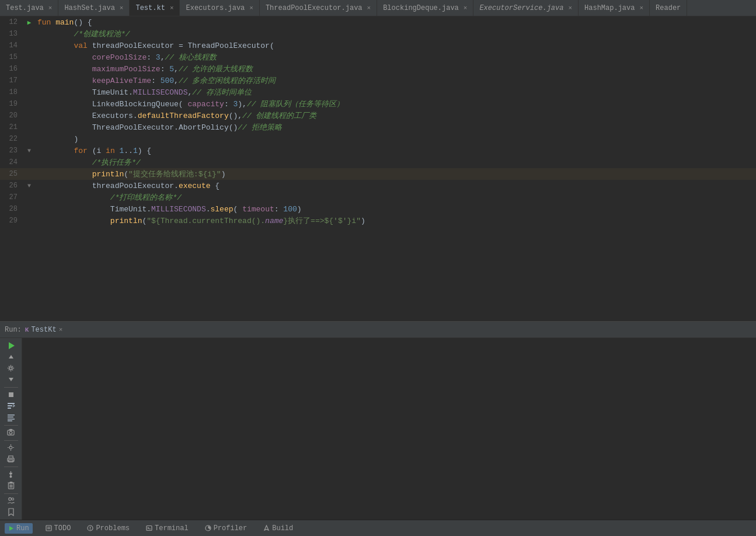  Describe the element at coordinates (43, 330) in the screenshot. I see `run-tab-label: TestKt` at that location.